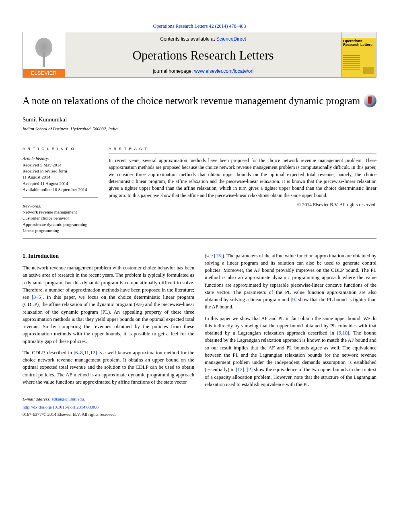 The image size is (399, 532). Describe the element at coordinates (294, 300) in the screenshot. I see `ref-link-9: [9]` at that location.